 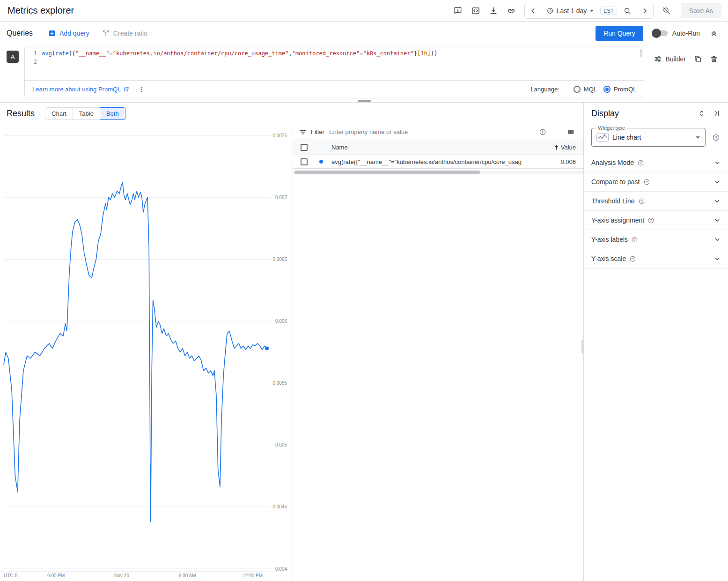 What do you see at coordinates (702, 113) in the screenshot?
I see `unfold-more-icon` at bounding box center [702, 113].